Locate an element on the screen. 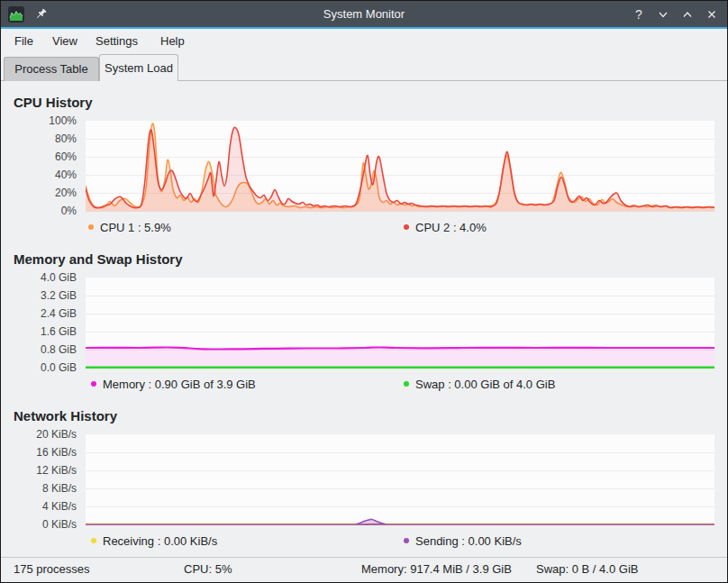  y-axis-label: 16 KiB/s is located at coordinates (39, 452).